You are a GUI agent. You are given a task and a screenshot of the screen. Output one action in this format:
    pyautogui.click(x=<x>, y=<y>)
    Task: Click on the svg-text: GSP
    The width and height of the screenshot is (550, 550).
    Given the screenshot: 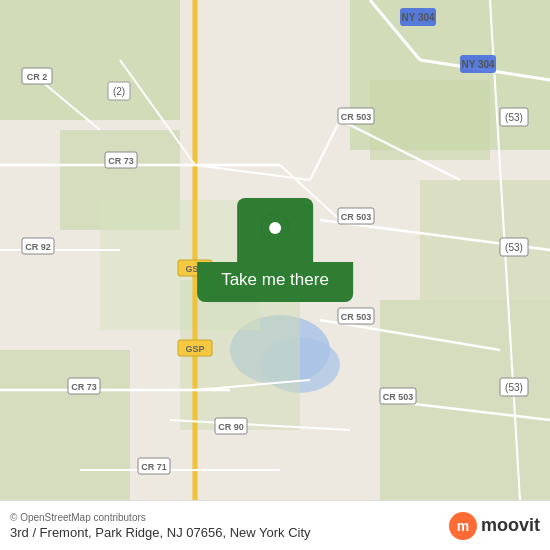 What is the action you would take?
    pyautogui.click(x=194, y=349)
    